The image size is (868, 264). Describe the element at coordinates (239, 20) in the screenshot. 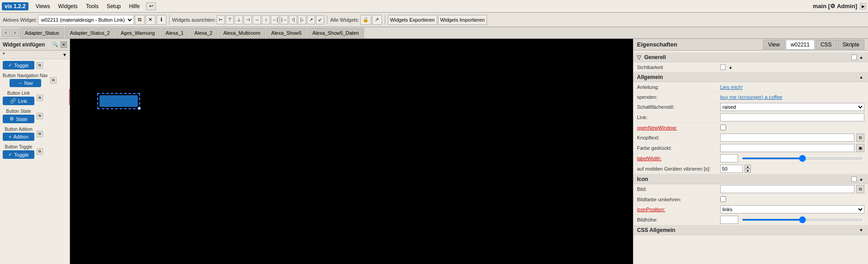

I see `align-bottom-button: ⊥` at that location.